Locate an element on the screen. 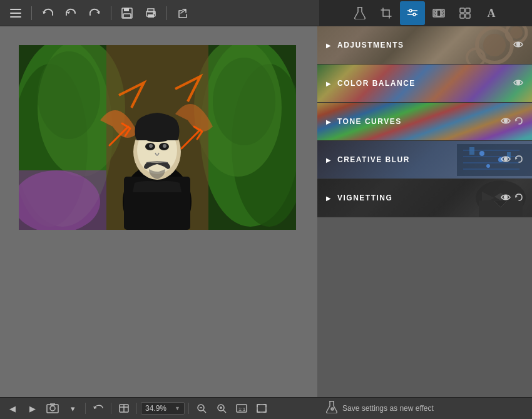 The width and height of the screenshot is (532, 419). undo2-button is located at coordinates (71, 13).